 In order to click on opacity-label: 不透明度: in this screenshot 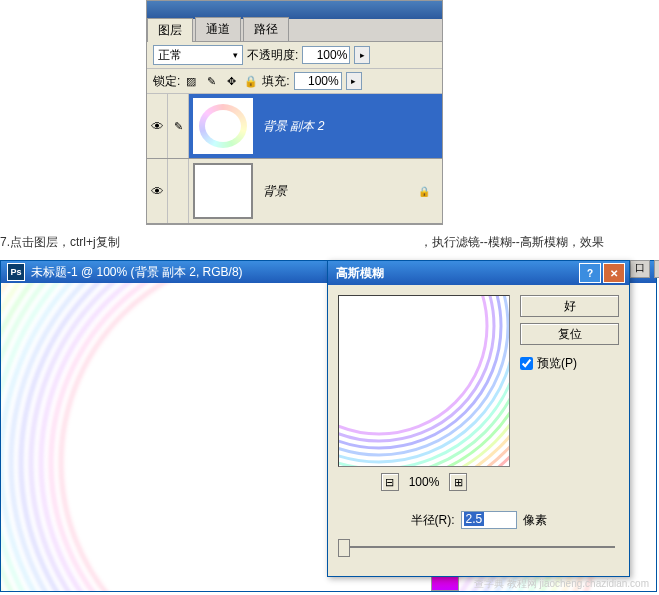, I will do `click(272, 56)`.